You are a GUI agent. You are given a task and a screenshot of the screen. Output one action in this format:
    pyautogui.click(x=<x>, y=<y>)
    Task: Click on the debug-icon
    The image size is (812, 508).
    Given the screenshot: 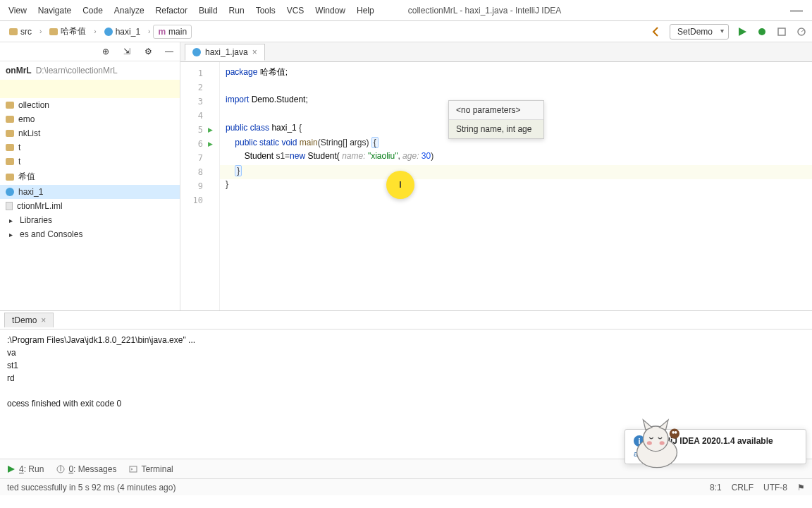 What is the action you would take?
    pyautogui.click(x=762, y=32)
    